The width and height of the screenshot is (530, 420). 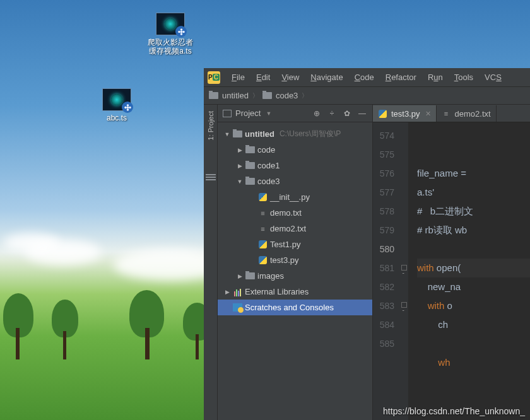 What do you see at coordinates (367, 78) in the screenshot?
I see `menubar: PC File Edit View Navigate Code Refactor…` at bounding box center [367, 78].